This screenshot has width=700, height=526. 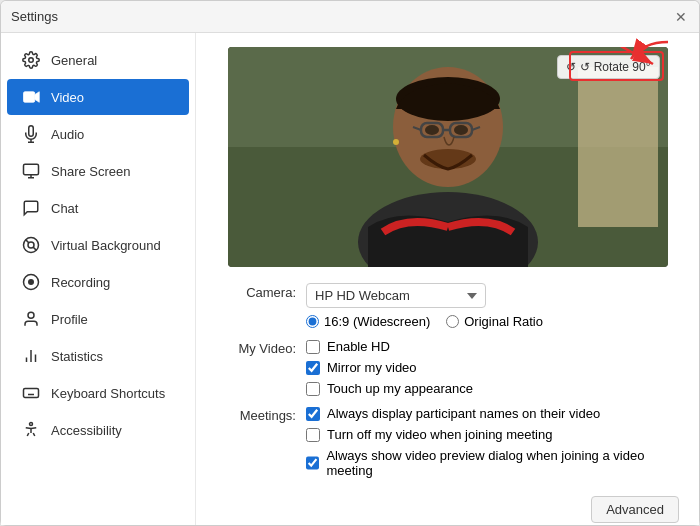 What do you see at coordinates (571, 67) in the screenshot?
I see `rotate-icon: ↺` at bounding box center [571, 67].